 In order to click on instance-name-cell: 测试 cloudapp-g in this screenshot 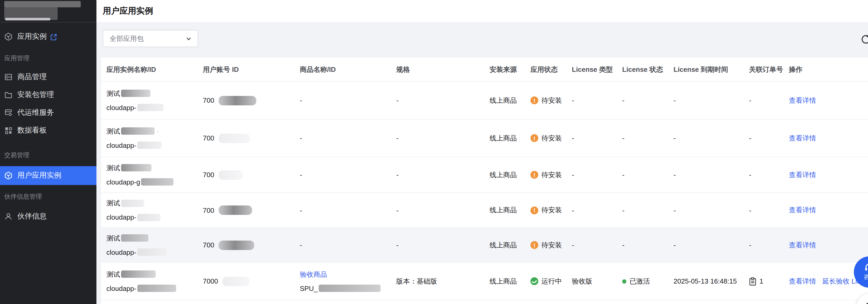, I will do `click(155, 175)`.